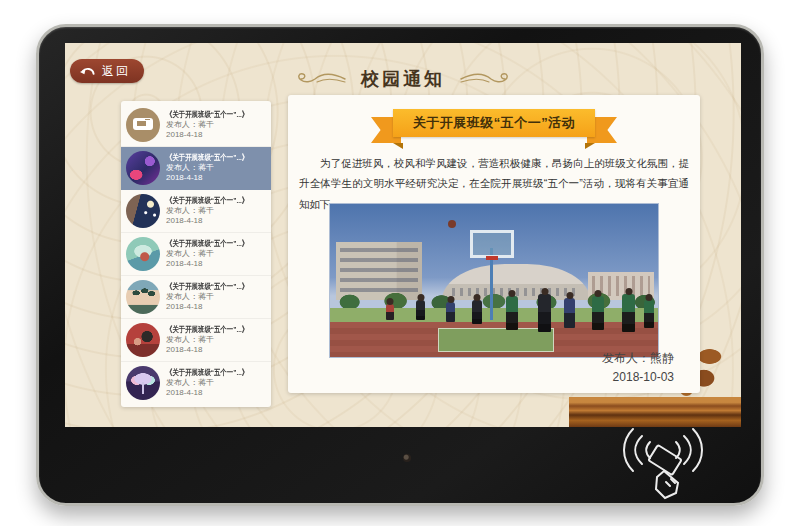  What do you see at coordinates (143, 383) in the screenshot?
I see `umbrella-illustration-thumbnail` at bounding box center [143, 383].